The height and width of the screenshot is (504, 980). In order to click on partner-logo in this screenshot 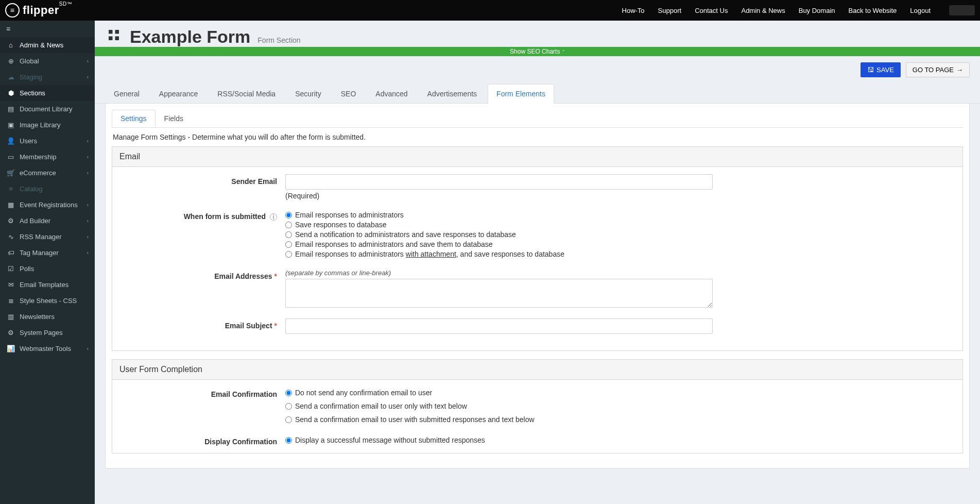, I will do `click(962, 10)`.